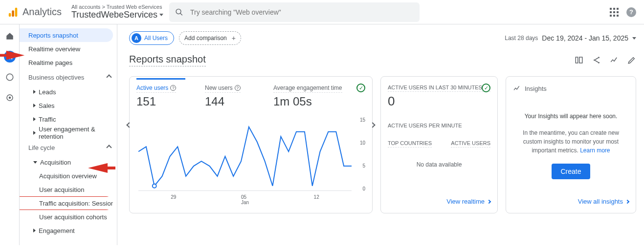 Image resolution: width=644 pixels, height=252 pixels. Describe the element at coordinates (605, 60) in the screenshot. I see `report-actions` at that location.